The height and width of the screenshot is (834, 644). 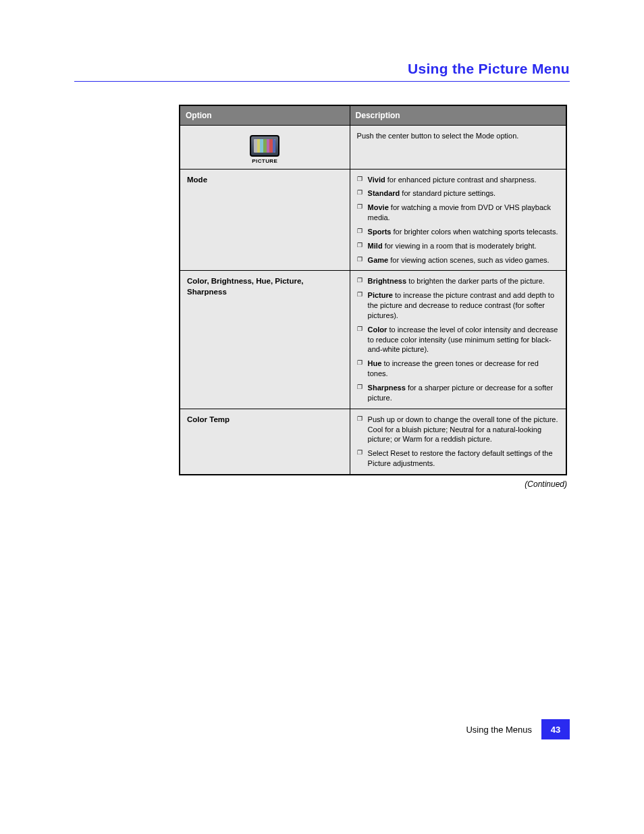 What do you see at coordinates (458, 340) in the screenshot?
I see `list-item: Color to increase the level of color int…` at bounding box center [458, 340].